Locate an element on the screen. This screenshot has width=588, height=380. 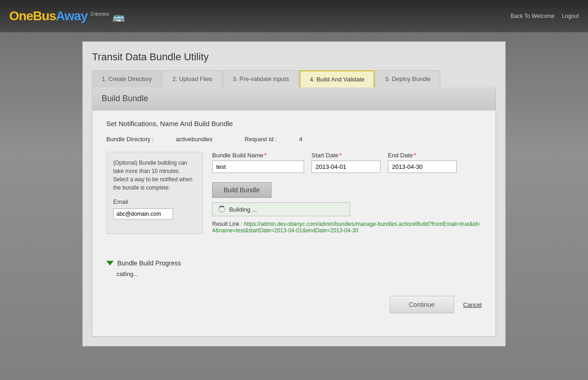
build-bundle-button: Build Bundle is located at coordinates (242, 190).